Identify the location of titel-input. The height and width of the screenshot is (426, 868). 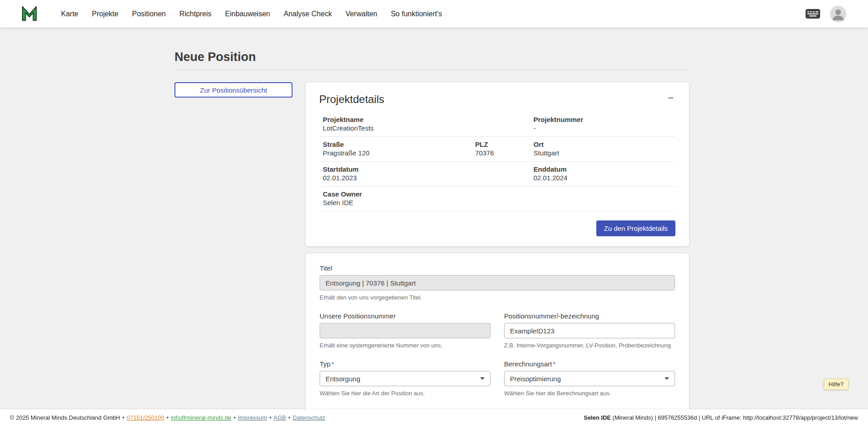
(497, 283).